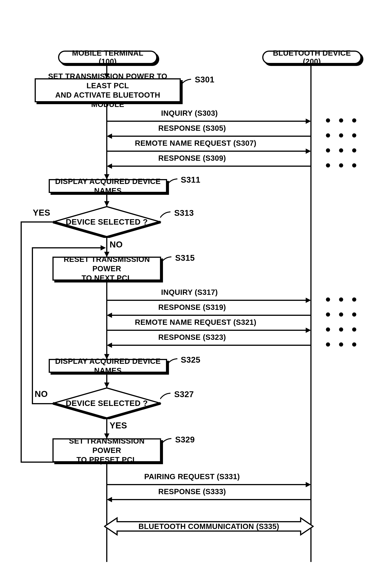  I want to click on msg-s303-text: INQUIRY (S303), so click(190, 113).